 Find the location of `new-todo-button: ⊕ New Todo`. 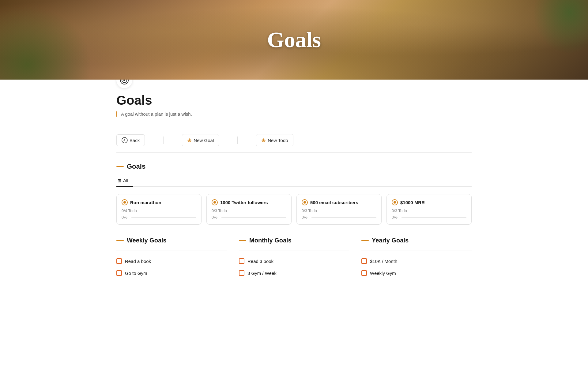

new-todo-button: ⊕ New Todo is located at coordinates (274, 140).